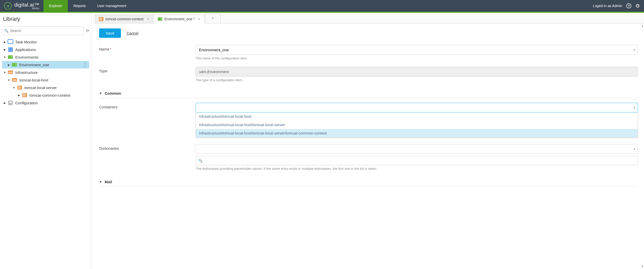 This screenshot has width=644, height=269. I want to click on dictionaries-select, so click(417, 149).